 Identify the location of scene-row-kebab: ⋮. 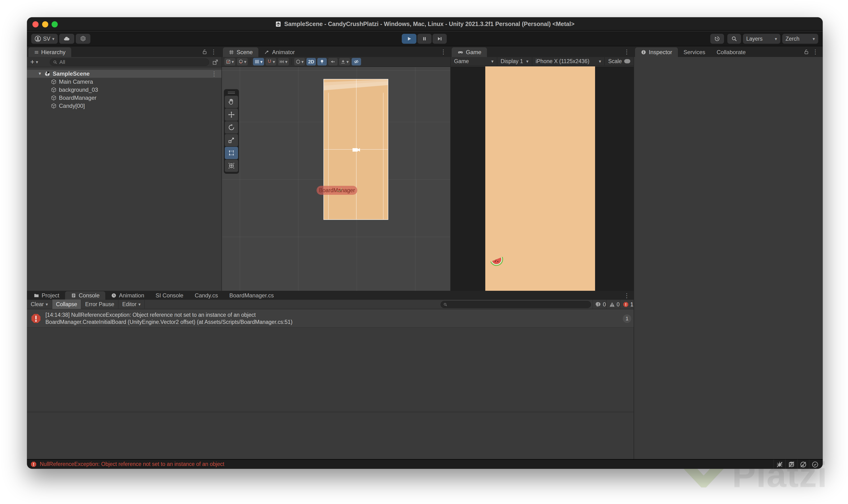
(214, 74).